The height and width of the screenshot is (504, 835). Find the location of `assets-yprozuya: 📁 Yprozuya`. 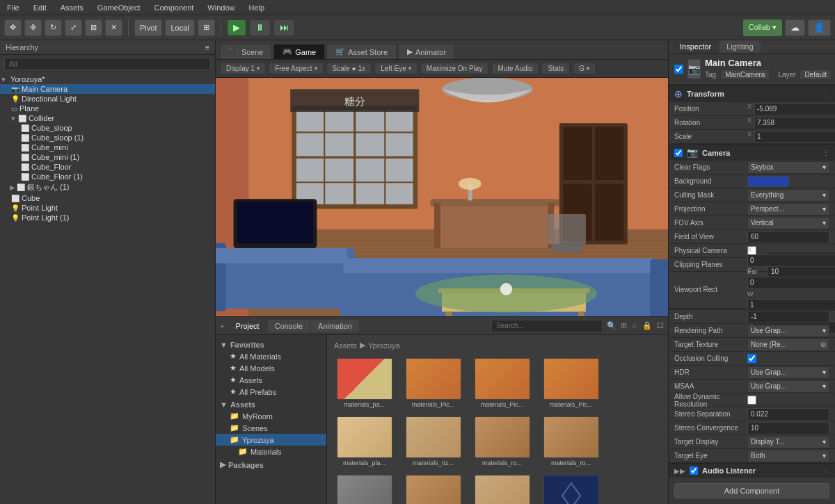

assets-yprozuya: 📁 Yprozuya is located at coordinates (271, 439).